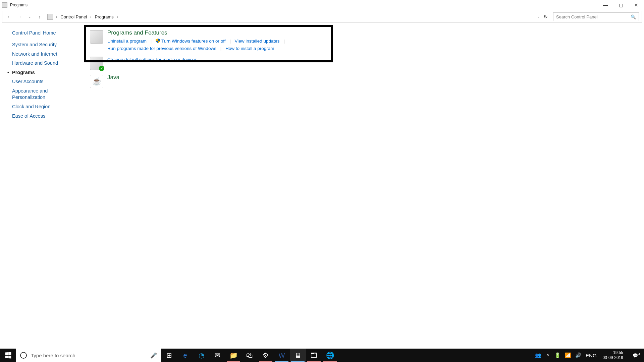 Image resolution: width=644 pixels, height=362 pixels. What do you see at coordinates (74, 17) in the screenshot?
I see `breadcrumb-control-panel: Control Panel` at bounding box center [74, 17].